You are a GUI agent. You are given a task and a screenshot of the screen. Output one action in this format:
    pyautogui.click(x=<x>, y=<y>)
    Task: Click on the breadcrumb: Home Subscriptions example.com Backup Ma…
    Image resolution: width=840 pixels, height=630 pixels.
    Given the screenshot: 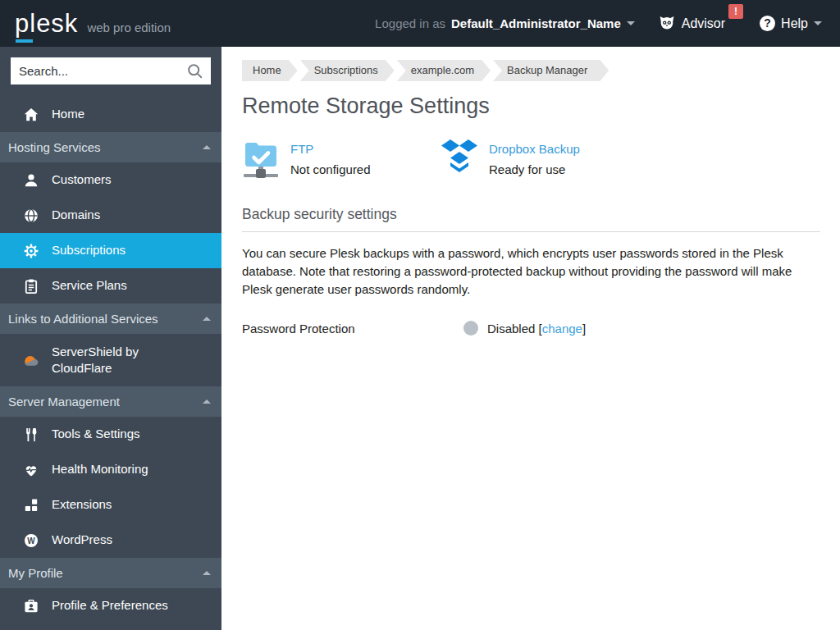 What is the action you would take?
    pyautogui.click(x=532, y=71)
    